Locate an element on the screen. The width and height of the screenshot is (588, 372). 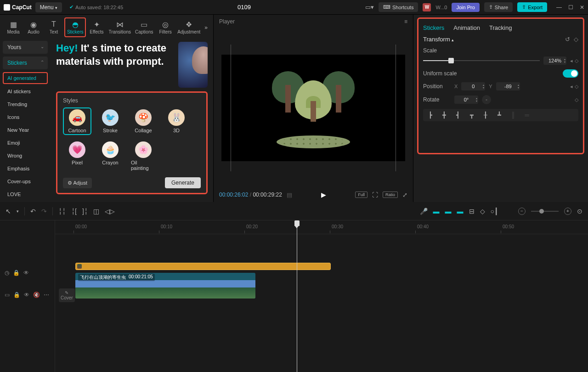
tab-transitions: ⋈Transitions is located at coordinates (119, 28).